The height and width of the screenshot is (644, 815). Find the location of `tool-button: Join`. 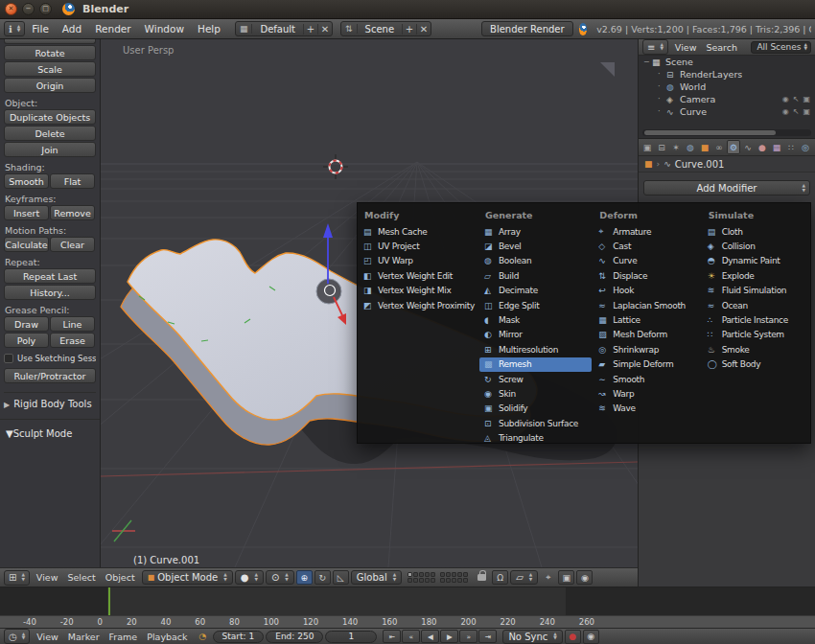

tool-button: Join is located at coordinates (50, 150).